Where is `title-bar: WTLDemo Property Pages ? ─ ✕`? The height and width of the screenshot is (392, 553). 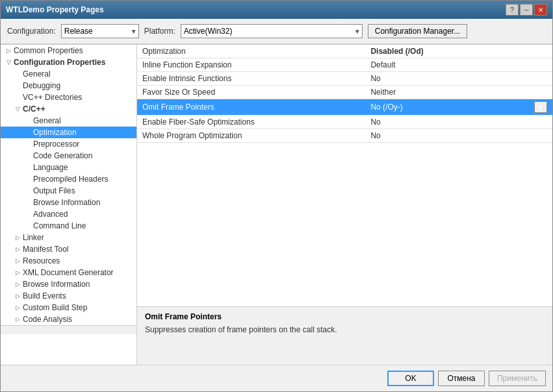 title-bar: WTLDemo Property Pages ? ─ ✕ is located at coordinates (277, 10).